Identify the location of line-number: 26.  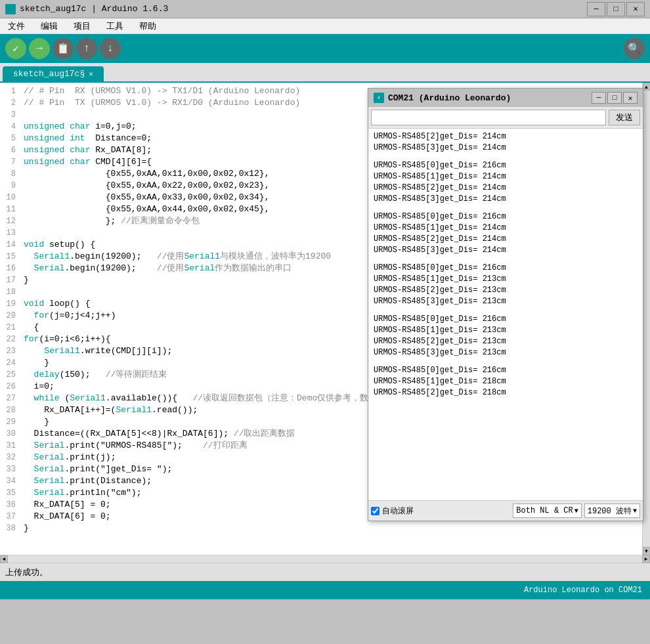
(11, 387).